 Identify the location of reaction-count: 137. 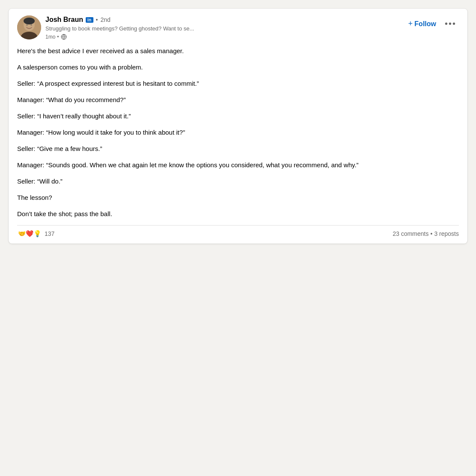
(50, 234).